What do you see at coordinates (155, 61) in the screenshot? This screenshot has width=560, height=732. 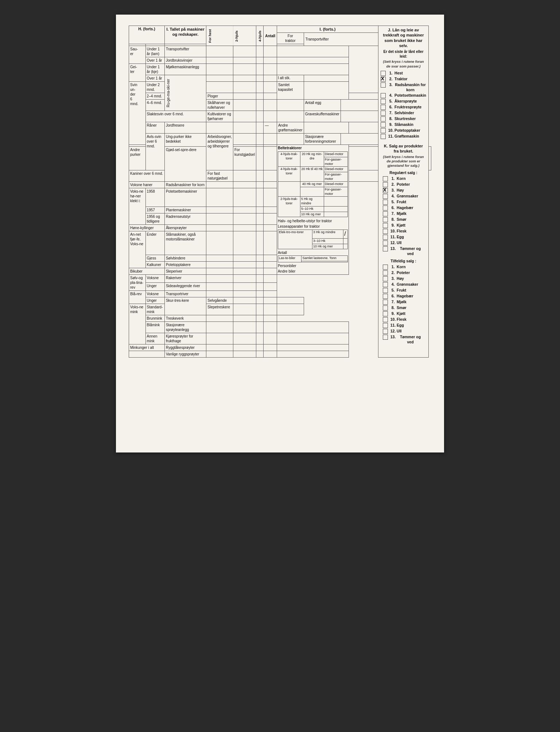 I see `saue-sub2: Over 1 år` at bounding box center [155, 61].